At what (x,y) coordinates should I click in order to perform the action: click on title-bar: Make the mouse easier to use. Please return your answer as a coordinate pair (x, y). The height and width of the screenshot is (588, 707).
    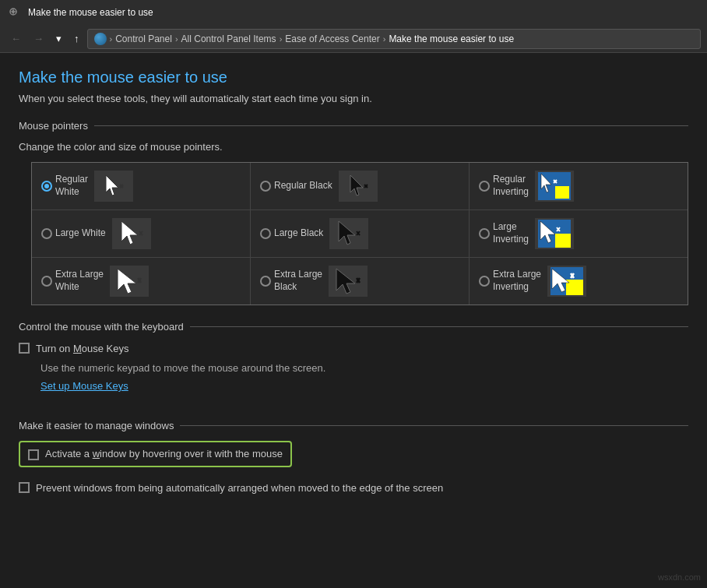
    Looking at the image, I should click on (354, 12).